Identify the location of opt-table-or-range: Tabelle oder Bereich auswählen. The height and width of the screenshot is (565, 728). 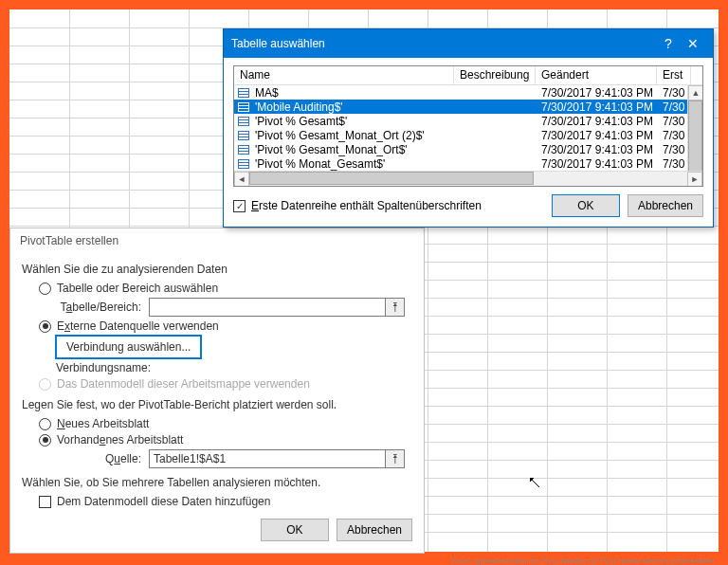
(226, 288).